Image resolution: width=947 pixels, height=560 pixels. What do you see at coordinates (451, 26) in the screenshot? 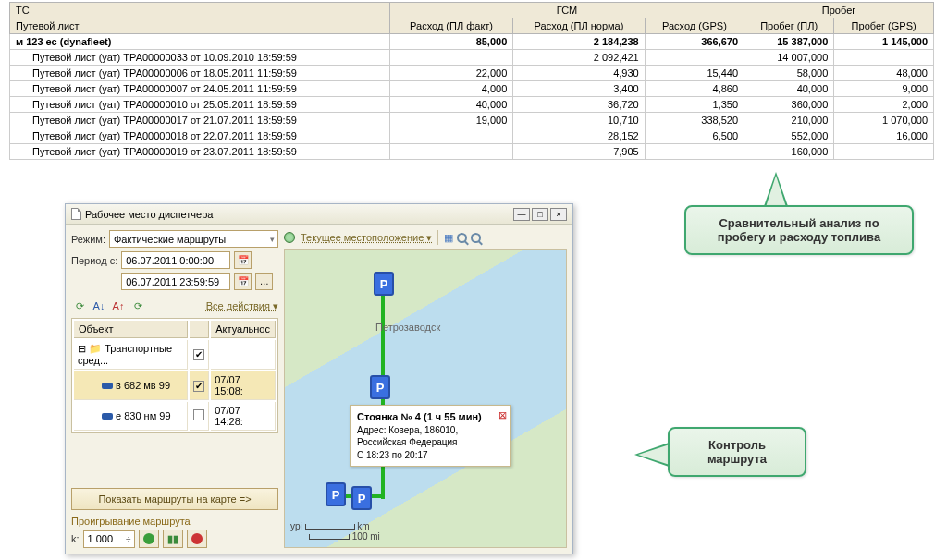
I see `col-cons-fact: Расход (ПЛ факт)` at bounding box center [451, 26].